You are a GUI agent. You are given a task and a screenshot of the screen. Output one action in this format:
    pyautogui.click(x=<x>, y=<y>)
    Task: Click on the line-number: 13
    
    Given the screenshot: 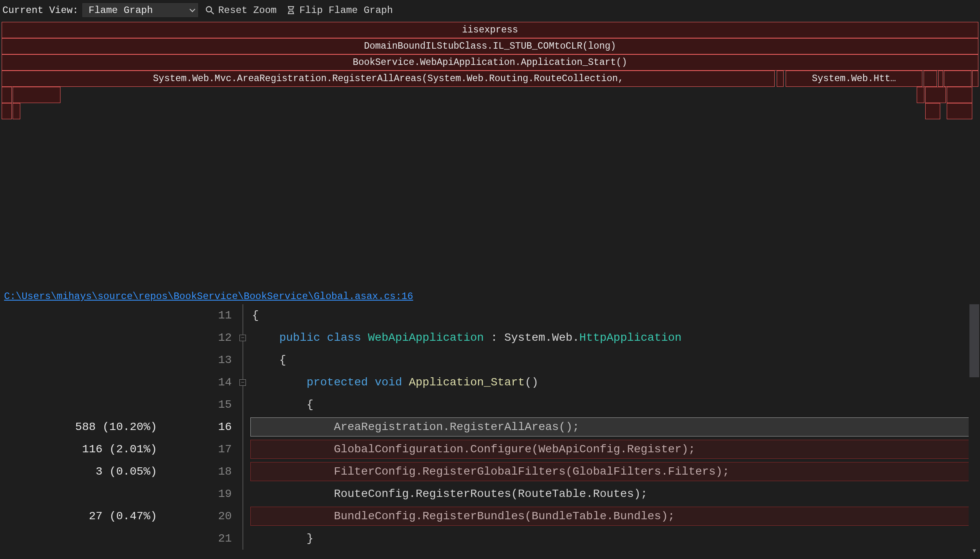 What is the action you would take?
    pyautogui.click(x=199, y=360)
    